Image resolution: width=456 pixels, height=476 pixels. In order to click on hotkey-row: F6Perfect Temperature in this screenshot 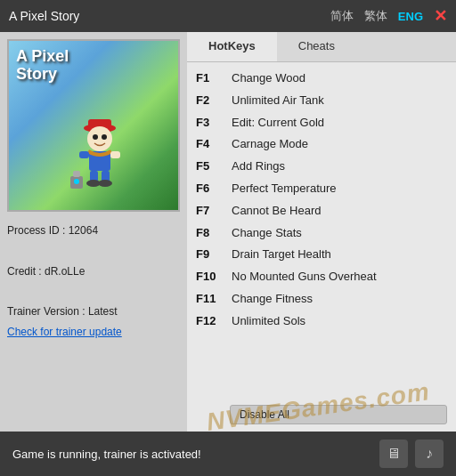, I will do `click(322, 189)`.